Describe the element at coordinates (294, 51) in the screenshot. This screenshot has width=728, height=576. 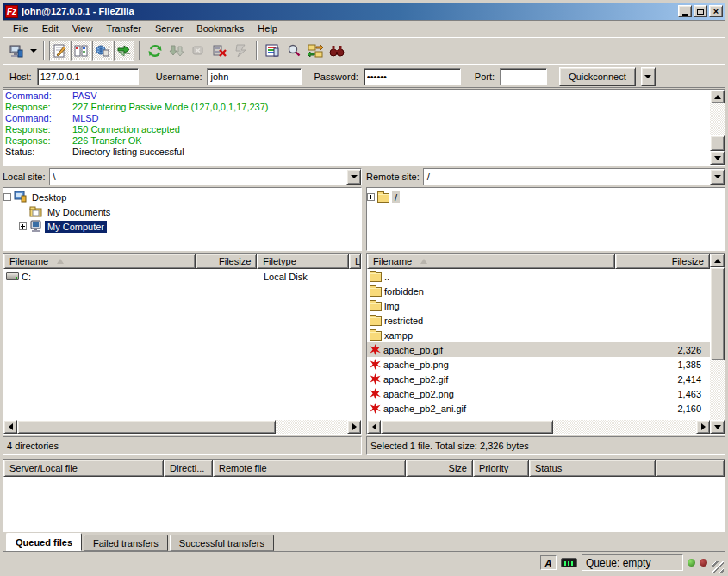
I see `directory-comparison-button` at that location.